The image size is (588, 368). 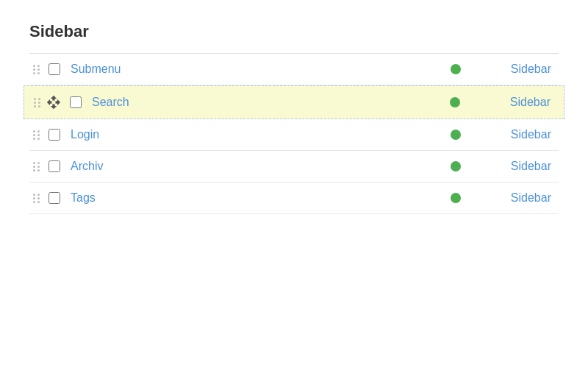 I want to click on table-row: Login Sidebar, so click(x=294, y=135).